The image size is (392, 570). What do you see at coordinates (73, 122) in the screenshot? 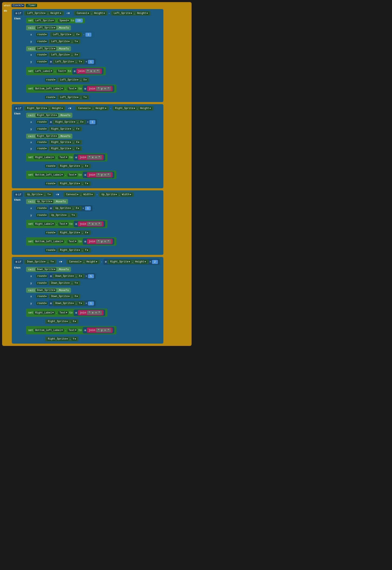
I see `gear-x-2: ⚙ Right_Sprite ▼ . X ▼ + 1` at bounding box center [73, 122].